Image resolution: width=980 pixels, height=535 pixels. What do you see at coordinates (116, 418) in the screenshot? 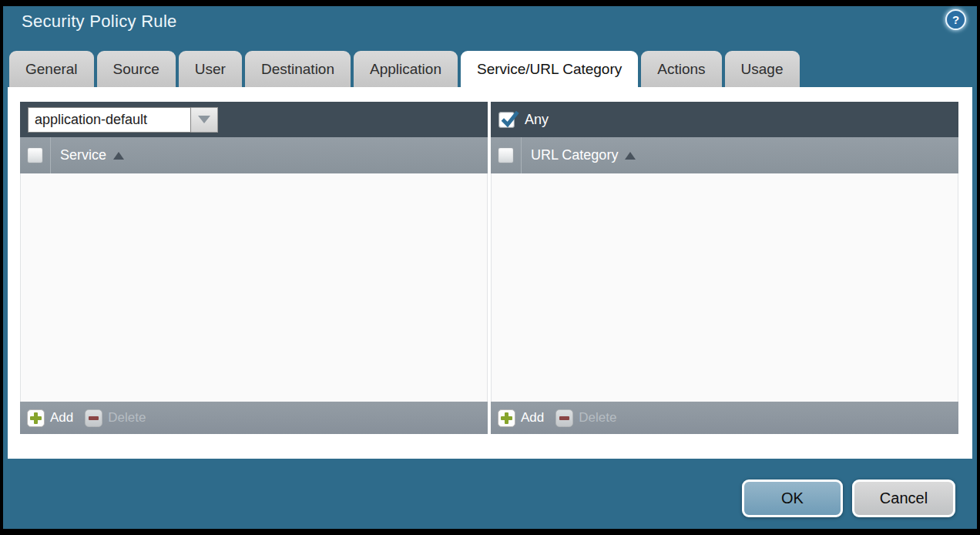
I see `service-delete-button: Delete` at bounding box center [116, 418].